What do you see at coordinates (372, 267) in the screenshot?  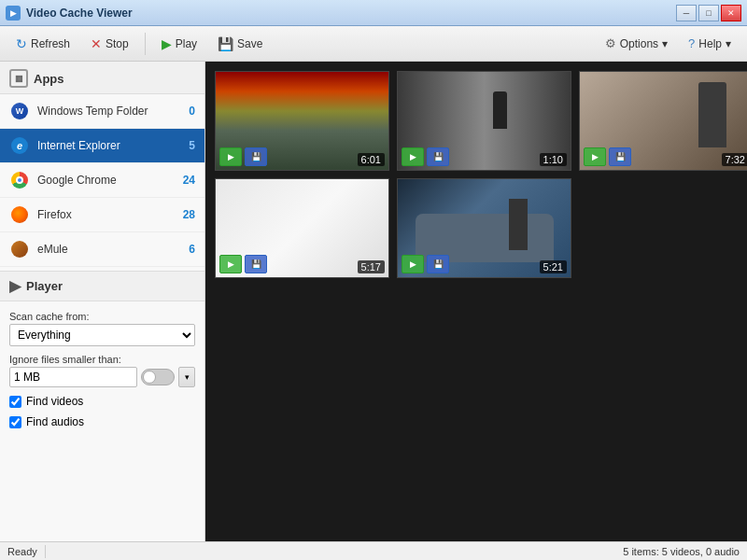 I see `video-4-duration: 5:17` at bounding box center [372, 267].